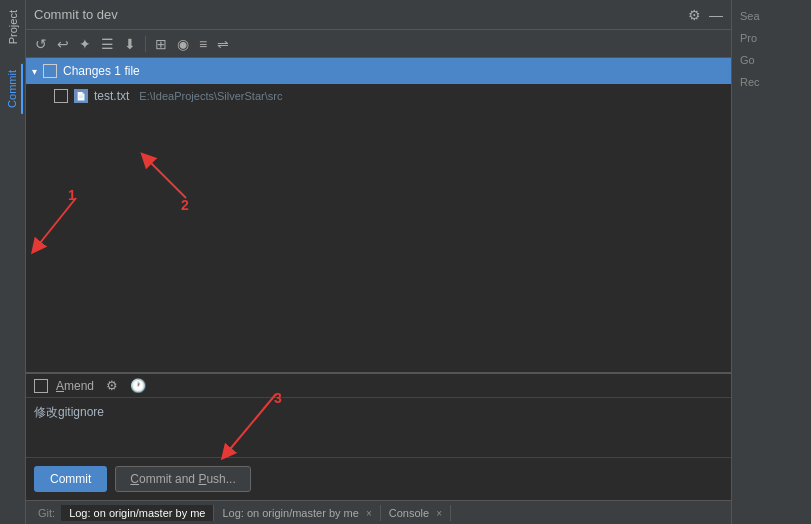  Describe the element at coordinates (772, 82) in the screenshot. I see `right-item-rec: Rec` at that location.